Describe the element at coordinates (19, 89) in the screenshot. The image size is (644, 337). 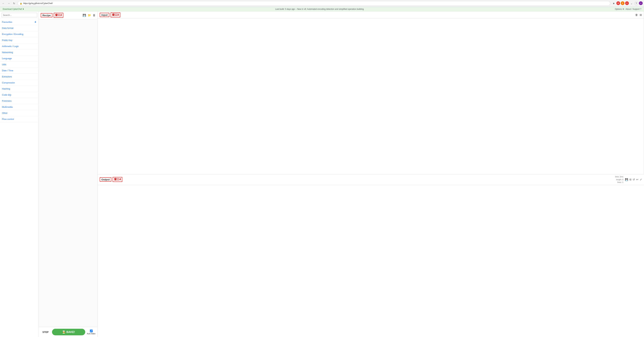
I see `sidebar-item-hashing: Hashing` at that location.